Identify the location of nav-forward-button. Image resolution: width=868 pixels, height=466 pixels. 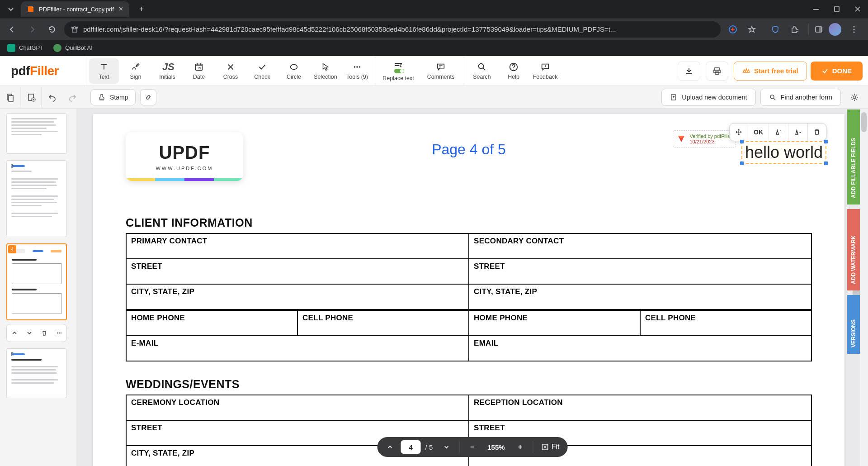
(32, 29).